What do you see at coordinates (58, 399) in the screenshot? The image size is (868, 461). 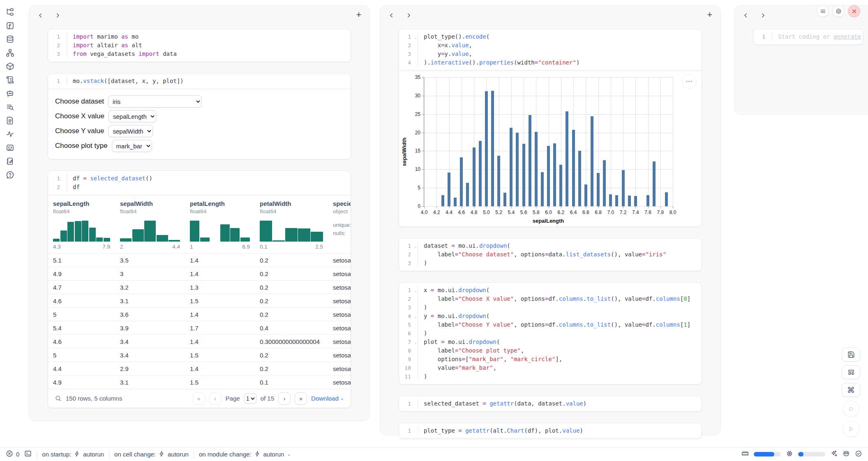 I see `table-search-icon` at bounding box center [58, 399].